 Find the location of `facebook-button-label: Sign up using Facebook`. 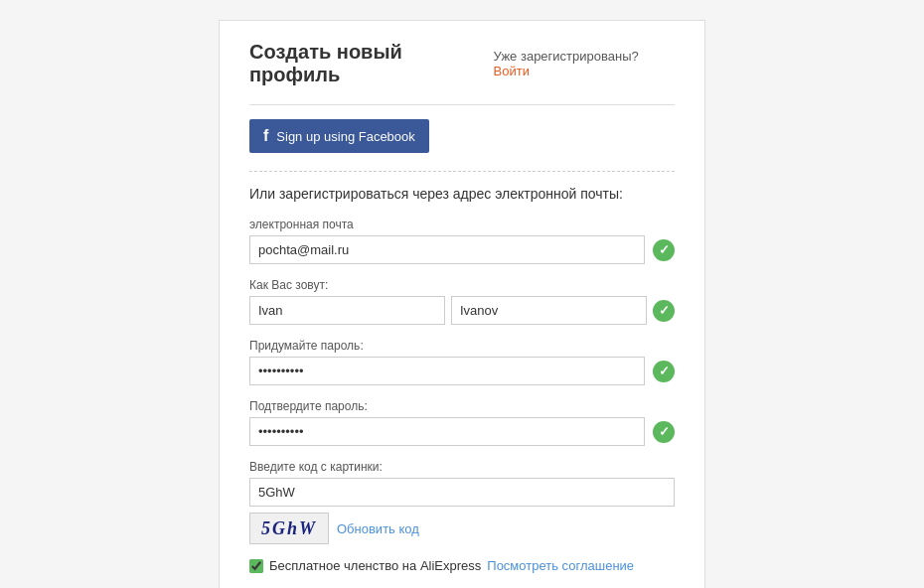

facebook-button-label: Sign up using Facebook is located at coordinates (346, 137).